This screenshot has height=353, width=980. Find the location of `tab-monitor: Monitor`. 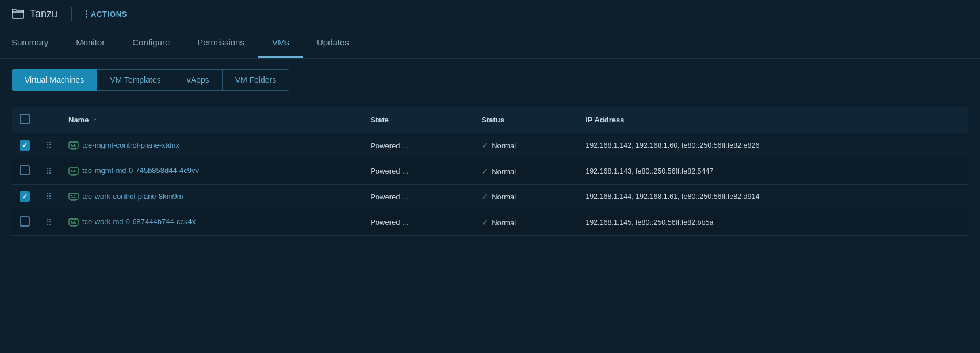

tab-monitor: Monitor is located at coordinates (90, 43).